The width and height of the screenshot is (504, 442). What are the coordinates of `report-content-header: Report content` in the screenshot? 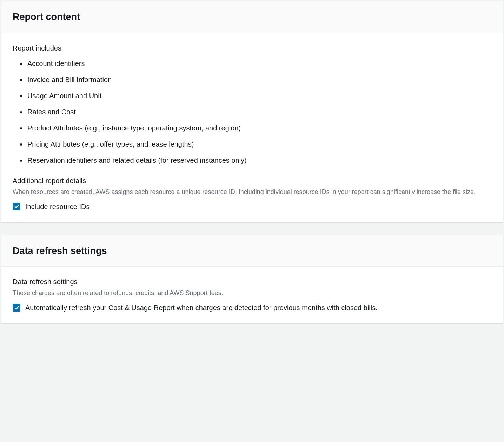 It's located at (252, 17).